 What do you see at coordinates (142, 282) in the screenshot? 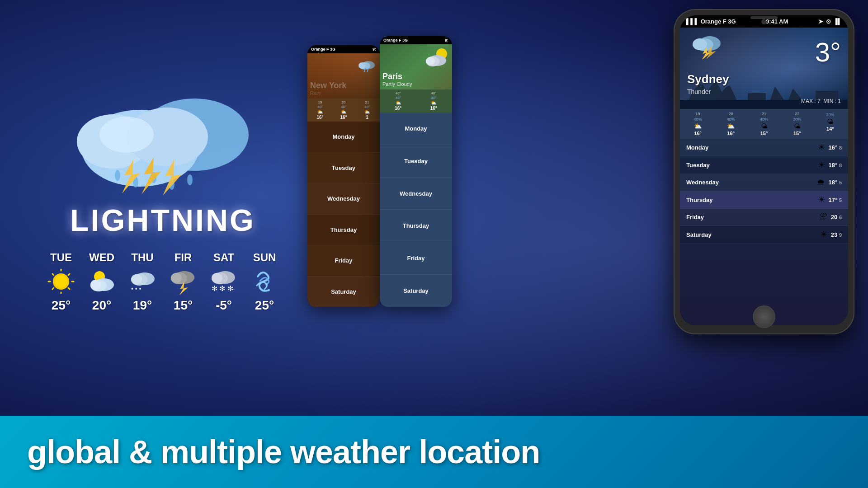
I see `forecast-thu: THU • • • 19°` at bounding box center [142, 282].